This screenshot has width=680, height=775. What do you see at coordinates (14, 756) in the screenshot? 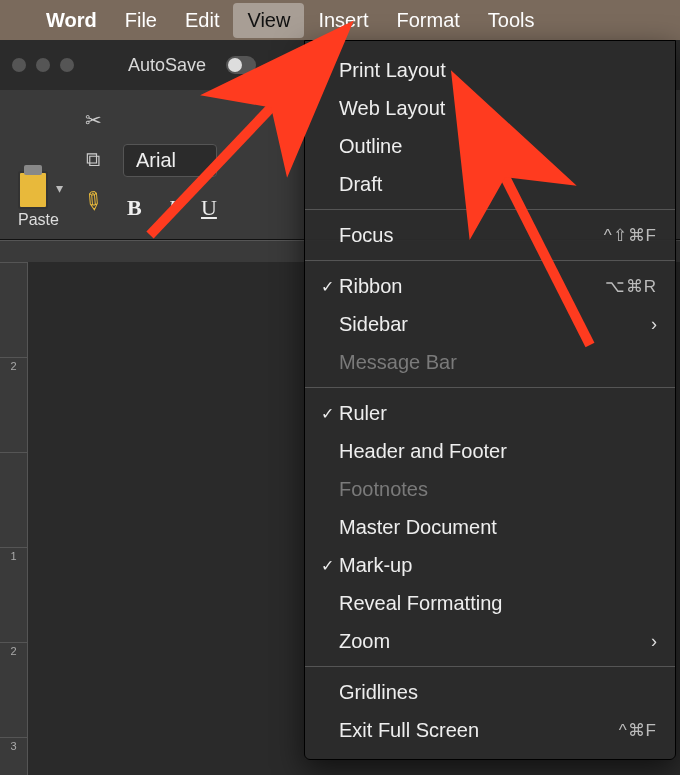
I see `ruler-tick: 3` at bounding box center [14, 756].